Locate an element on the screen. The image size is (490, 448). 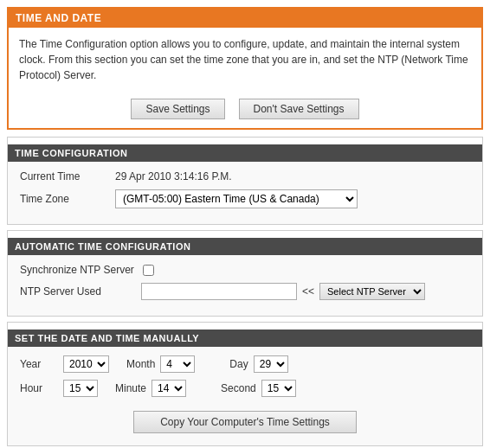
hour-label: Hour is located at coordinates (42, 388).